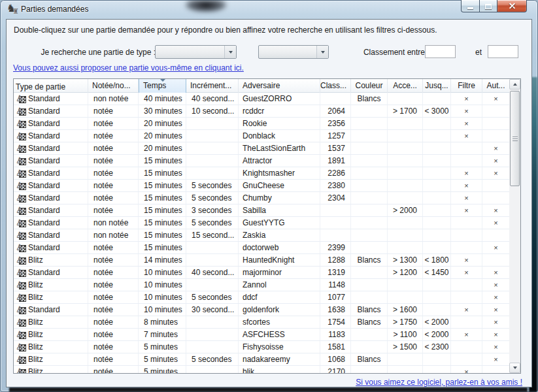 This screenshot has height=392, width=538. I want to click on table-row: Standardnotée15 minutesAttractor1891×, so click(261, 161).